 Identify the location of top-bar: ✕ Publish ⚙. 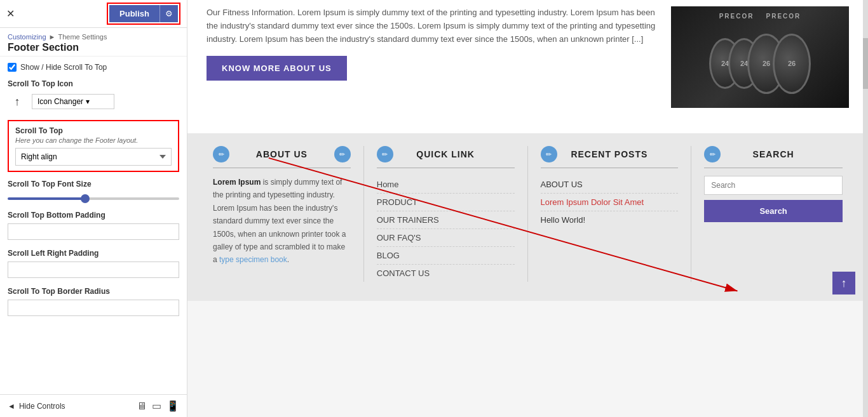
(93, 14).